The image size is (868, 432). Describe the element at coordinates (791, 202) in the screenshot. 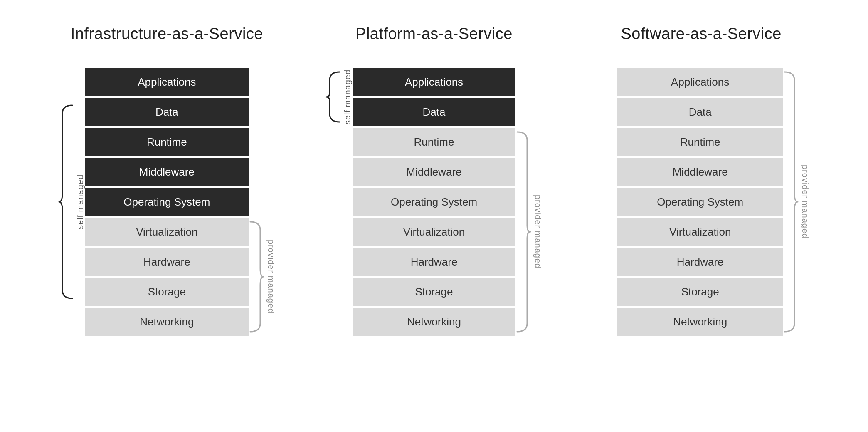

I see `saas-provider-managed-brace-svg` at that location.